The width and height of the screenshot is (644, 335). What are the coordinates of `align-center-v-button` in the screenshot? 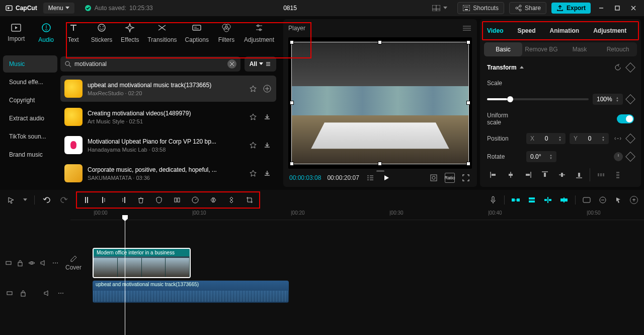 It's located at (562, 175).